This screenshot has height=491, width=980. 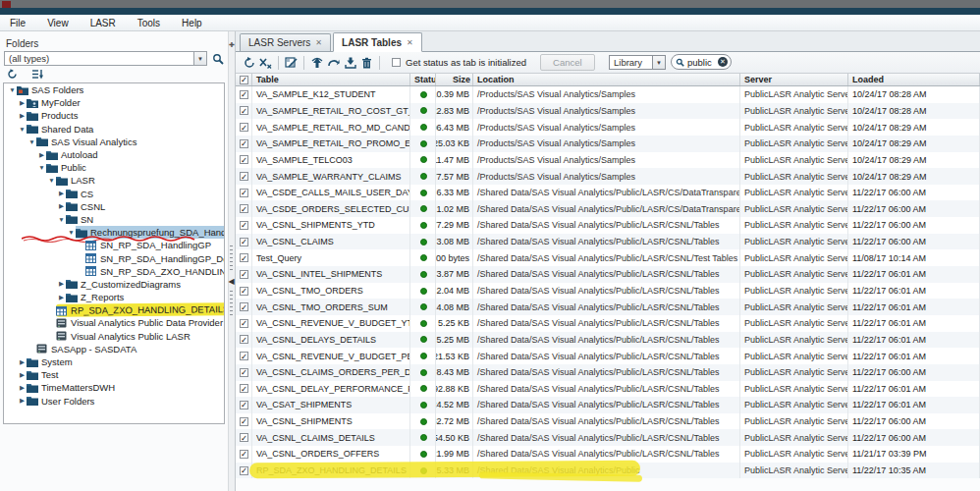 What do you see at coordinates (608, 373) in the screenshot?
I see `table-row: ✓VA_CSNL_CLAIMS_ORDERS_PER_DAY8.43 MB/Sh…` at bounding box center [608, 373].